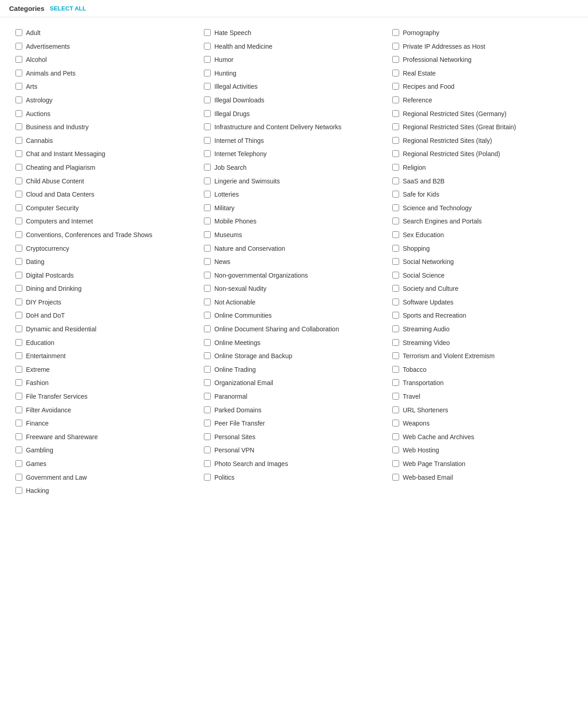 This screenshot has height=725, width=588. What do you see at coordinates (294, 397) in the screenshot?
I see `category-item: Paranormal` at bounding box center [294, 397].